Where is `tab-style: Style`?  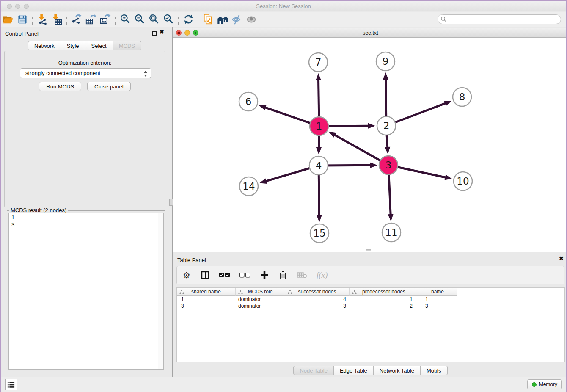 tab-style: Style is located at coordinates (73, 46).